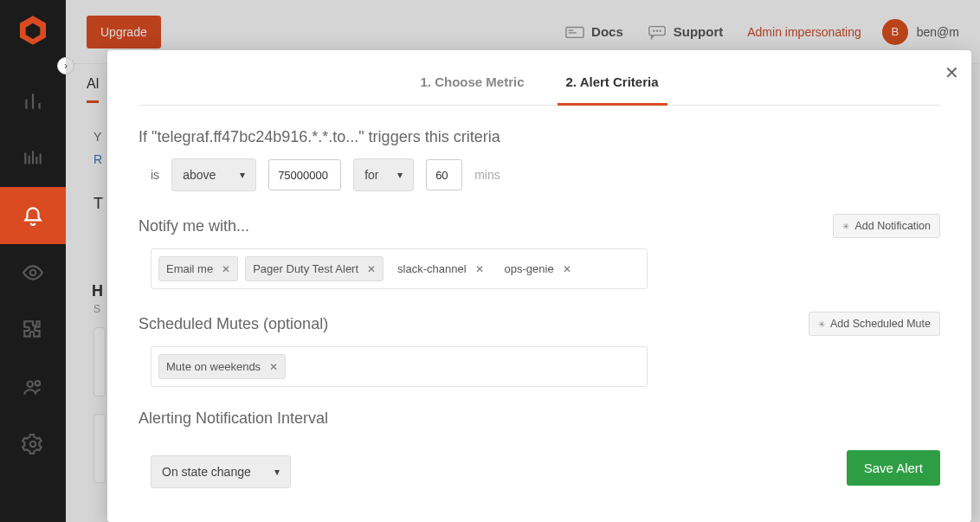  I want to click on notification-chip: ops-genie ✕, so click(538, 268).